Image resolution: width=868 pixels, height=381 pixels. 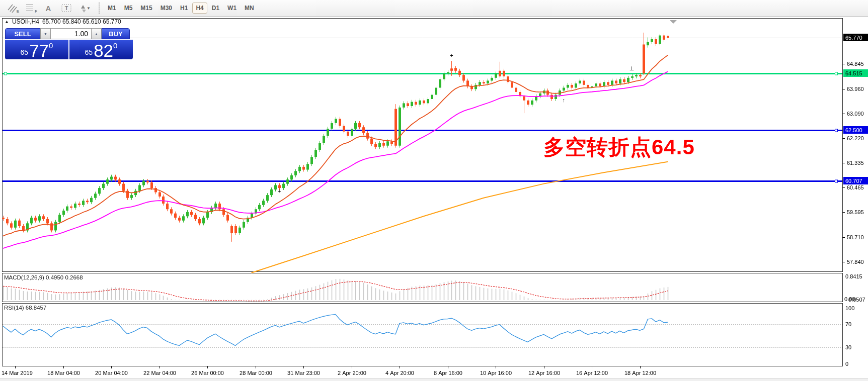 What do you see at coordinates (112, 8) in the screenshot?
I see `tf-button-m1: M1` at bounding box center [112, 8].